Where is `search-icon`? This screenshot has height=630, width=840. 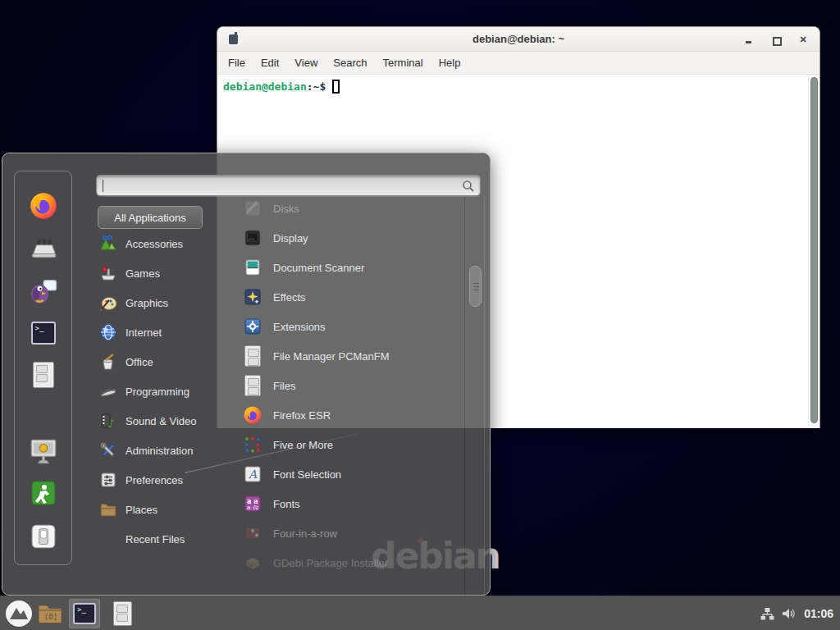
search-icon is located at coordinates (468, 186).